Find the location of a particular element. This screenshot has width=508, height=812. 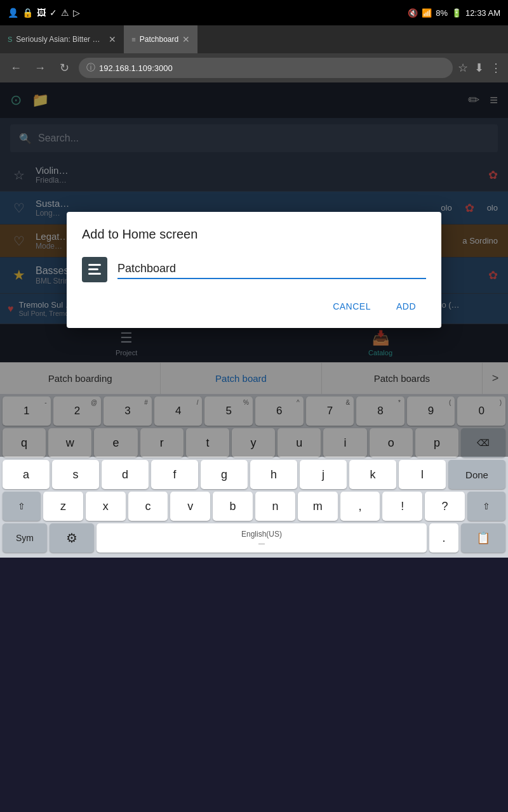

wifi-icon: 📶 is located at coordinates (427, 13).